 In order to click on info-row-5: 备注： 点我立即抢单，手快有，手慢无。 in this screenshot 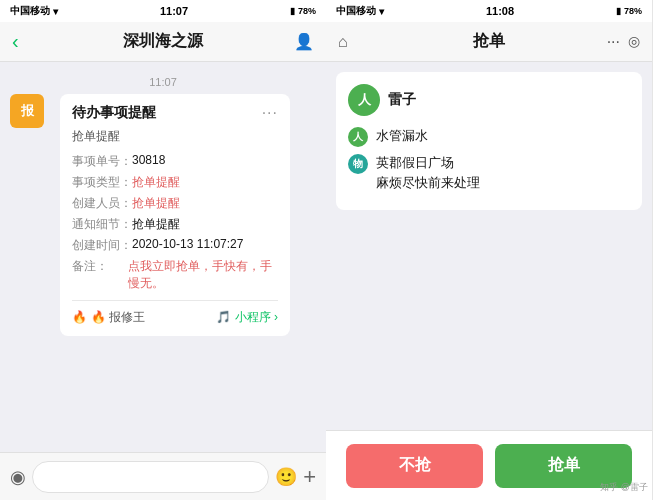, I will do `click(175, 275)`.